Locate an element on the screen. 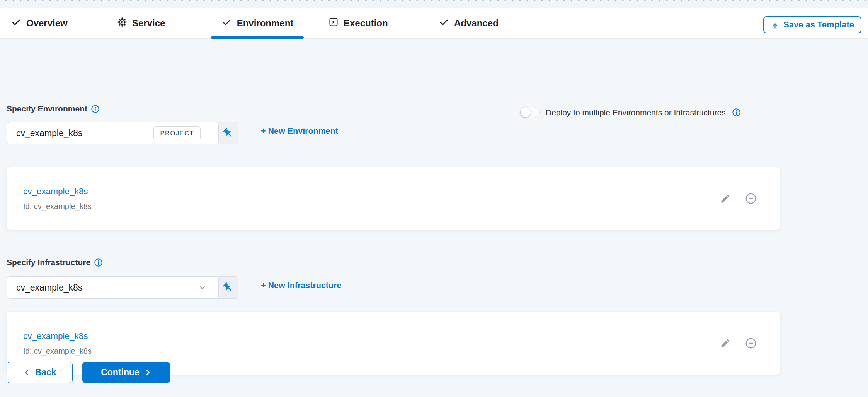  save-as-template-label: Save as Template is located at coordinates (819, 25).